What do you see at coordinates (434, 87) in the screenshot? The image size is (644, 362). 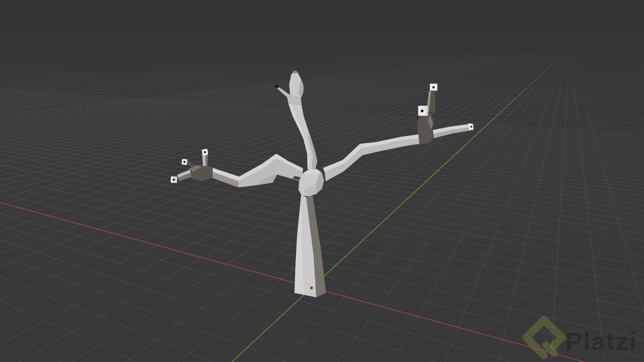 I see `branch-tip-cube-a` at bounding box center [434, 87].